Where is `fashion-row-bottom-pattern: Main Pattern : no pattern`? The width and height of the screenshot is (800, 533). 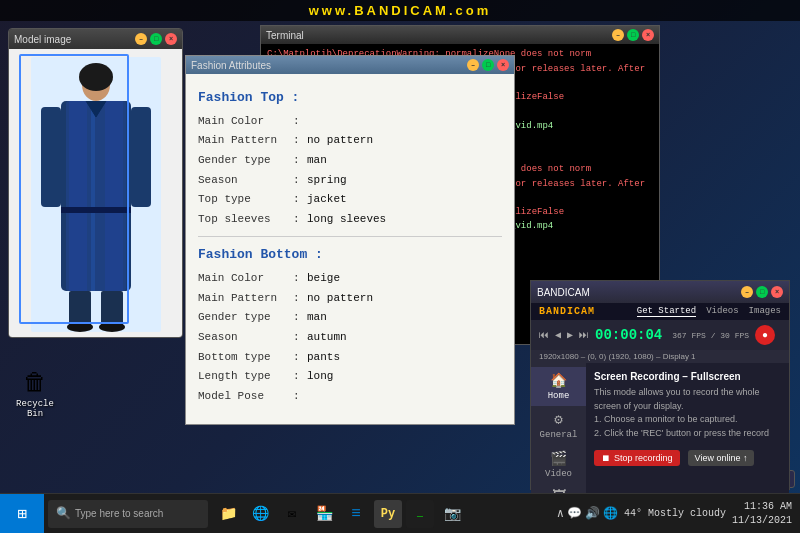 fashion-row-bottom-pattern: Main Pattern : no pattern is located at coordinates (350, 299).